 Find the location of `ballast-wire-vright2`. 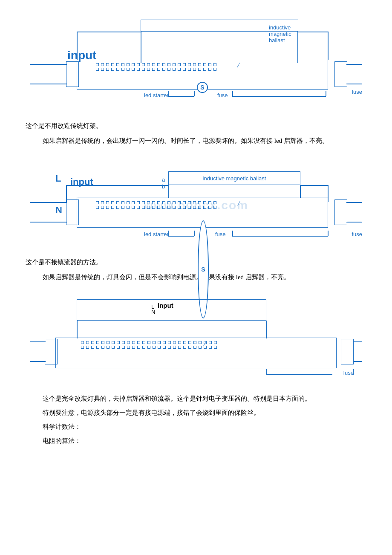

ballast-wire-vright2 is located at coordinates (328, 46).